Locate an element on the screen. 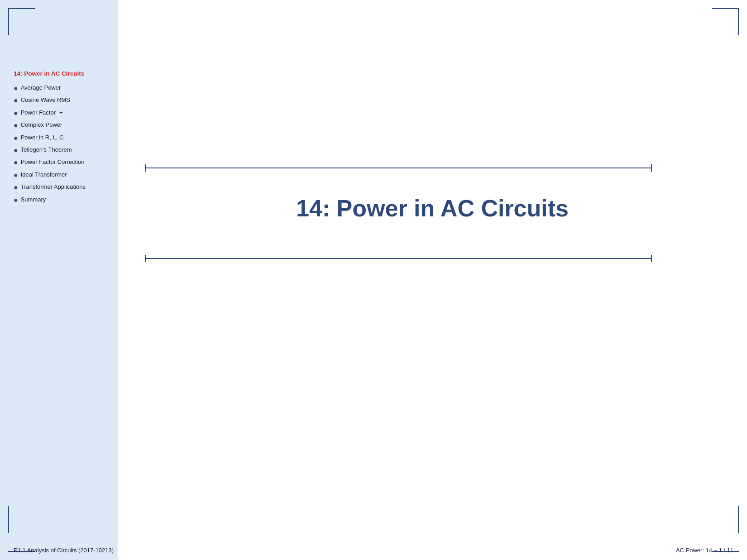  sidebar-nav-item-5: ●Tellegen's Theorem is located at coordinates (63, 150).